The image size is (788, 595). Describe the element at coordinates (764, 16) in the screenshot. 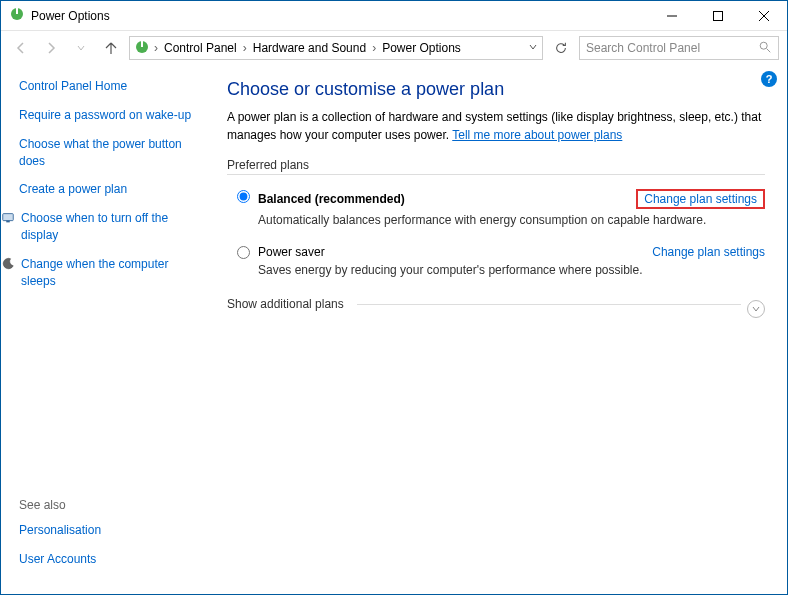

I see `close-button` at that location.